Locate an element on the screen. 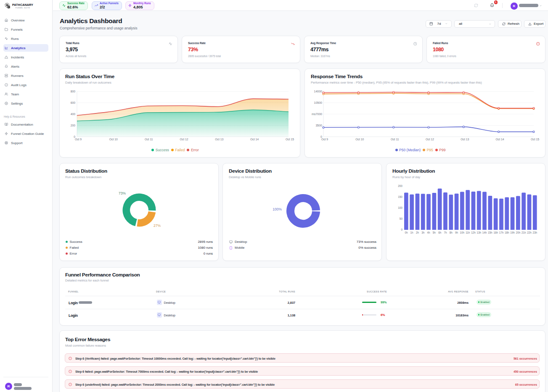 The height and width of the screenshot is (392, 548). svg-text: 7h is located at coordinates (445, 233).